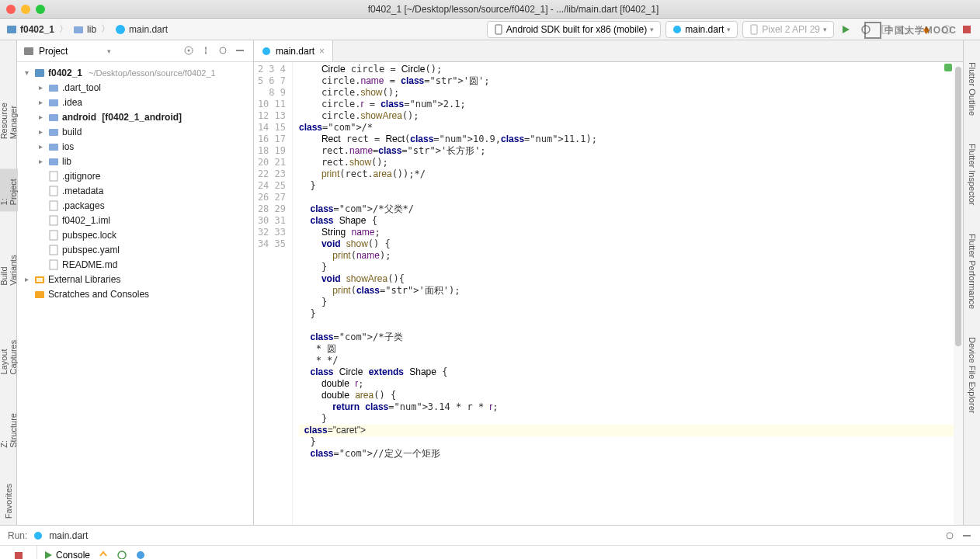 Image resolution: width=980 pixels, height=559 pixels. What do you see at coordinates (135, 250) in the screenshot?
I see `tree-item: pubspec.yaml` at bounding box center [135, 250].